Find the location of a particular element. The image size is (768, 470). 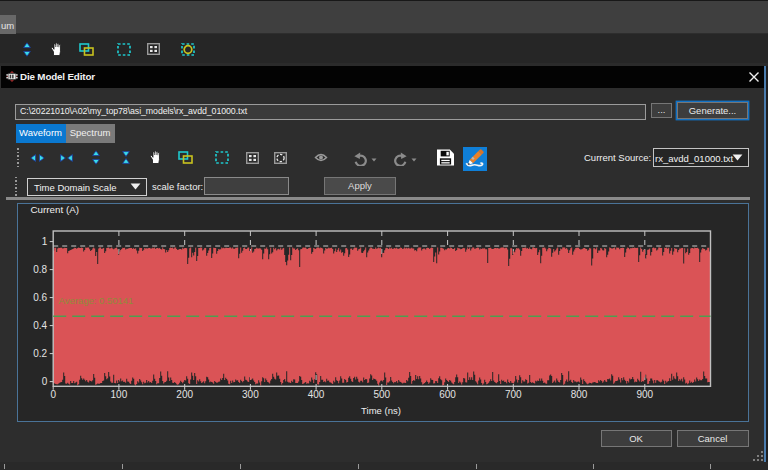

svg-text: 200 is located at coordinates (184, 394).